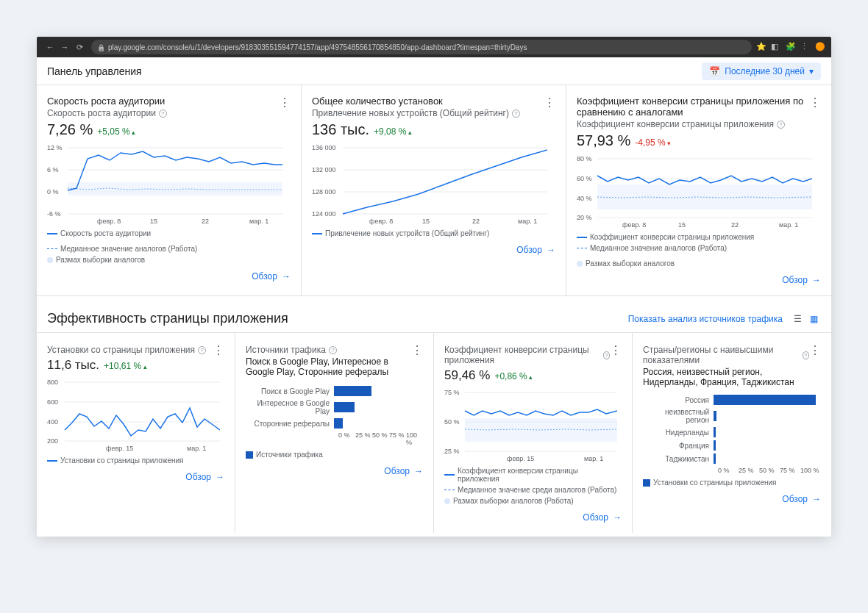  I want to click on card-subtitle: Россия, неизвестный регион, Нидерланды, …, so click(726, 377).